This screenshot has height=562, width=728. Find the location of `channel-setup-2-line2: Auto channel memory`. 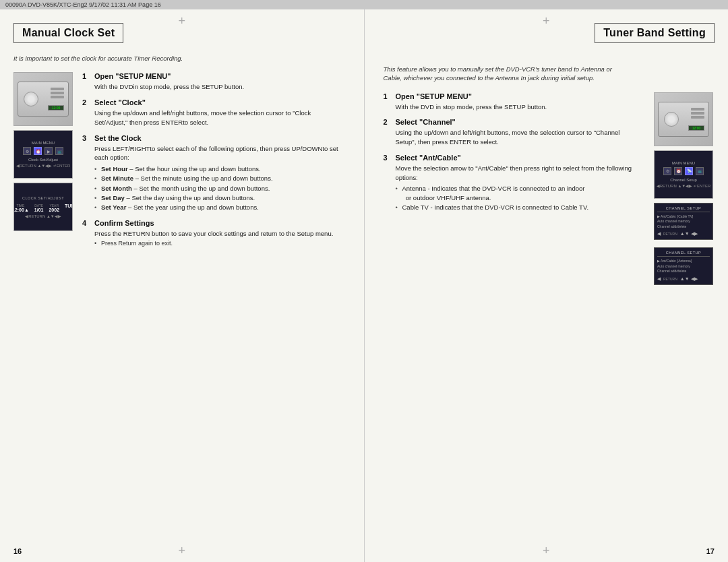

channel-setup-2-line2: Auto channel memory is located at coordinates (684, 267).